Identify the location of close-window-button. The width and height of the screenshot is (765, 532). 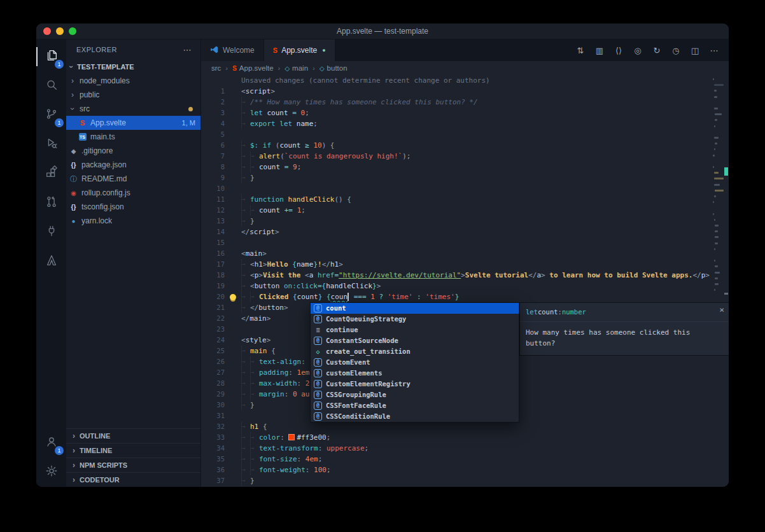
(47, 31).